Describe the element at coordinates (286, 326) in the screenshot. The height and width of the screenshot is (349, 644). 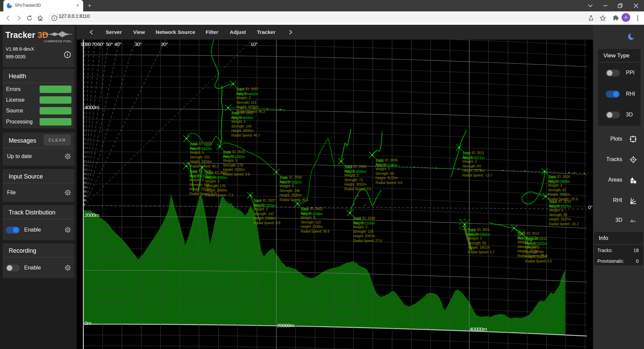
I see `svg-text: 20000m` at that location.